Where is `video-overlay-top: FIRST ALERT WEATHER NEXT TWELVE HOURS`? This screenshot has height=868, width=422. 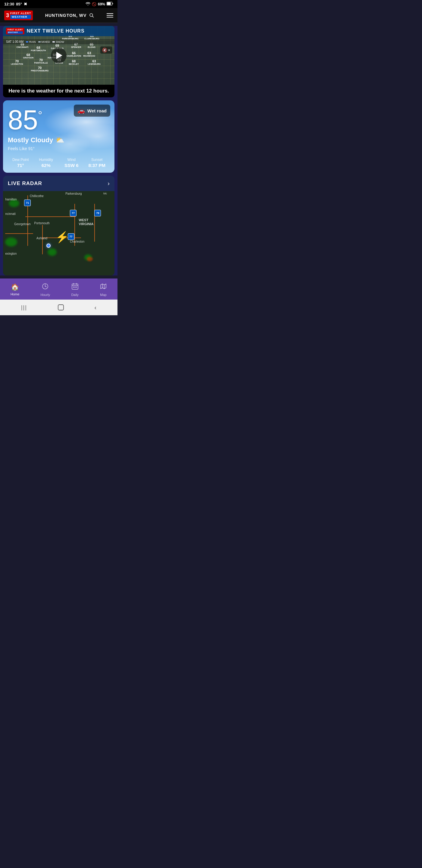 video-overlay-top: FIRST ALERT WEATHER NEXT TWELVE HOURS is located at coordinates (59, 31).